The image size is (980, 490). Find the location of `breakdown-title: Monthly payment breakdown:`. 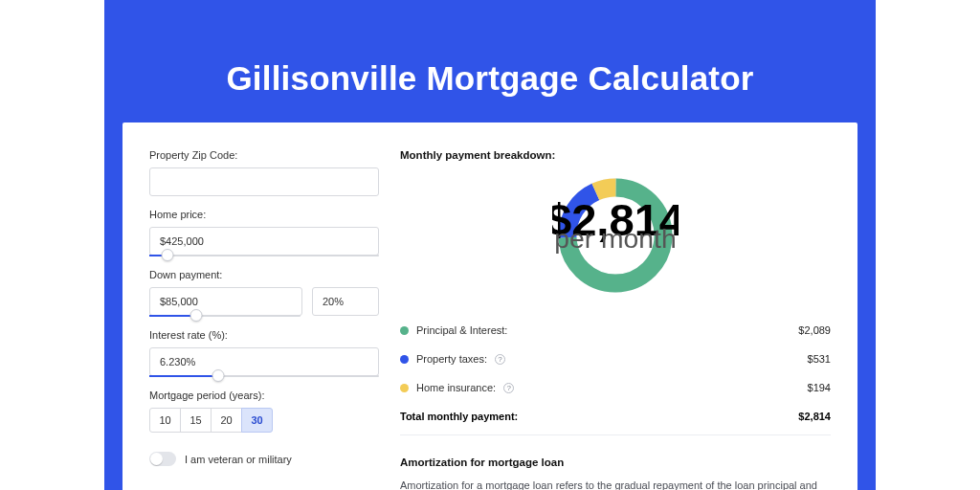

breakdown-title: Monthly payment breakdown: is located at coordinates (615, 155).